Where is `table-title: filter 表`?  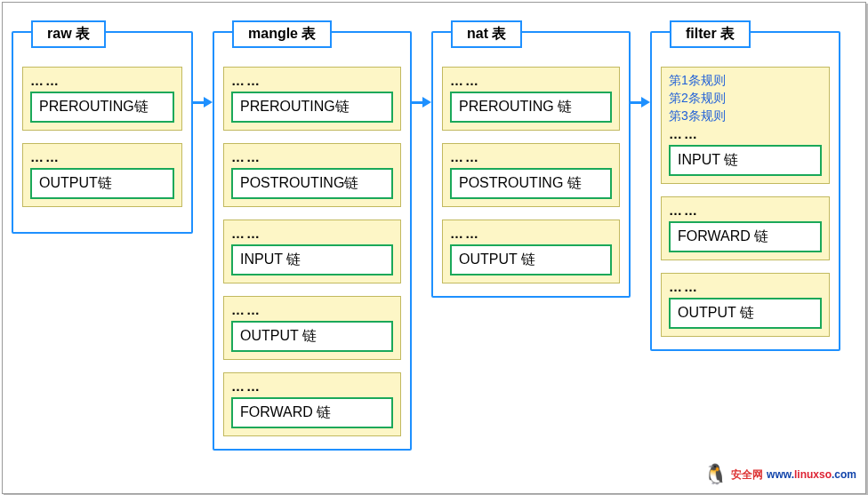 table-title: filter 表 is located at coordinates (710, 34).